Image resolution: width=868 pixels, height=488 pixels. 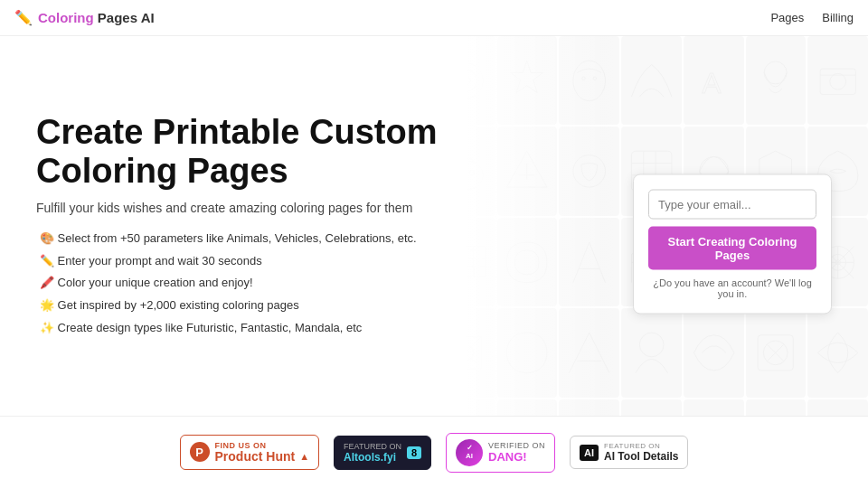 What do you see at coordinates (307, 284) in the screenshot?
I see `feature-list: 🎨 Select from +50 parameters like Animal…` at bounding box center [307, 284].